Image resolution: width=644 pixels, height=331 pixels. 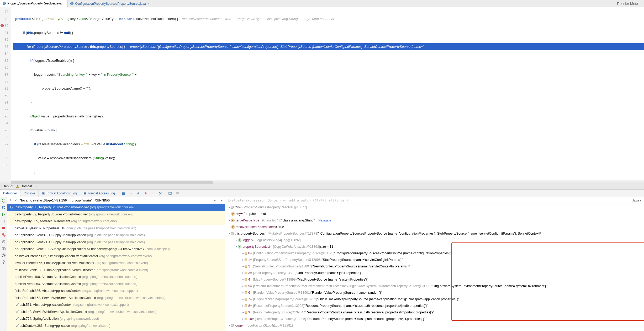 I want to click on step-out-icon, so click(x=153, y=193).